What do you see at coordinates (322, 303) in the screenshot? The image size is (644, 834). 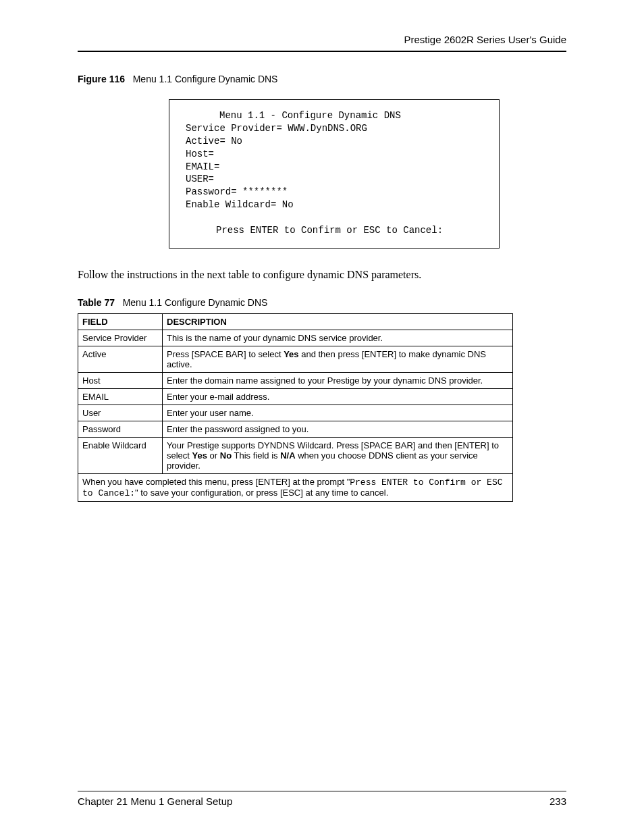 I see `table-caption: Table 77 Menu 1.1 Configure Dynamic DNS` at bounding box center [322, 303].